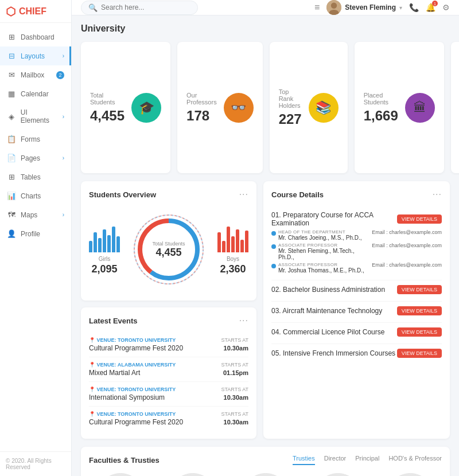 This screenshot has width=459, height=476. What do you see at coordinates (415, 460) in the screenshot?
I see `faculties-tab: HOD's & Professor` at bounding box center [415, 460].